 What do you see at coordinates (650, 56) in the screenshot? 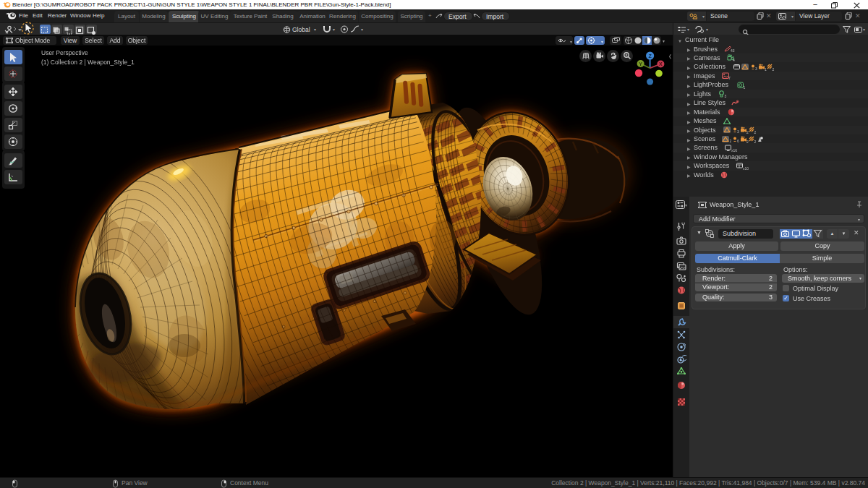
I see `svg-text: Z` at bounding box center [650, 56].